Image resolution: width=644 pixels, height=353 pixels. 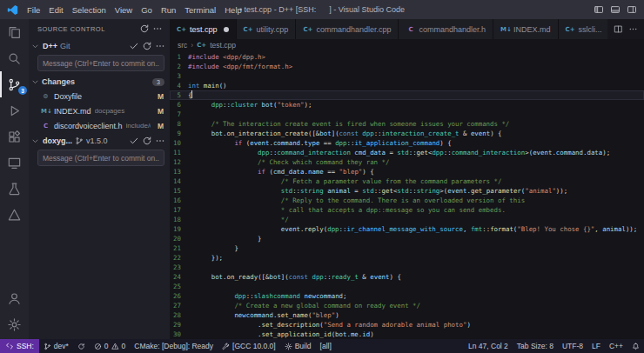 What do you see at coordinates (169, 10) in the screenshot?
I see `menu-run: Run` at bounding box center [169, 10].